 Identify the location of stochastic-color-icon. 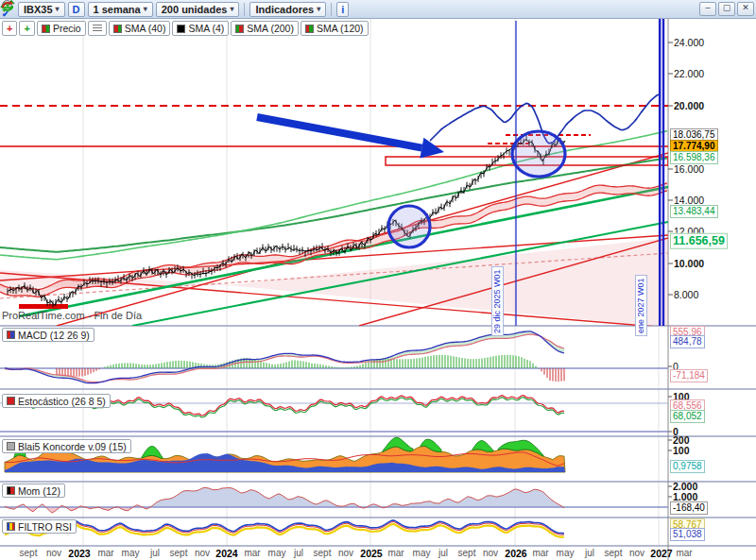
(11, 400).